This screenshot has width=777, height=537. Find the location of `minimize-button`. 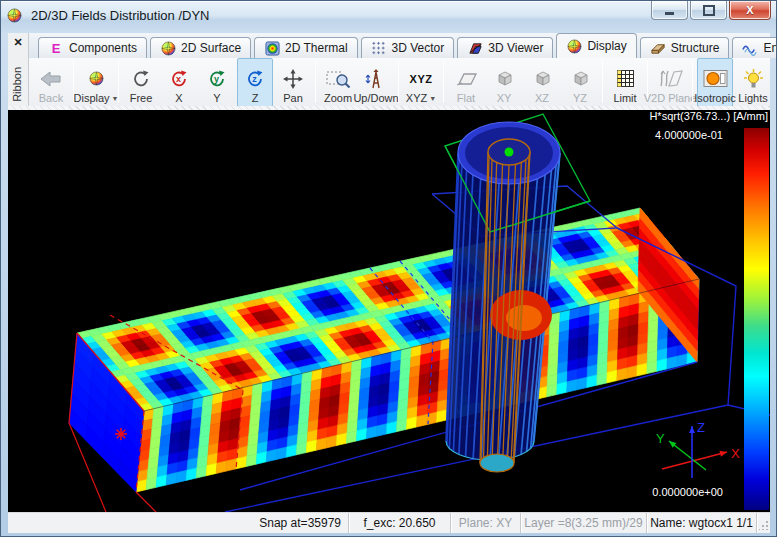

minimize-button is located at coordinates (670, 10).